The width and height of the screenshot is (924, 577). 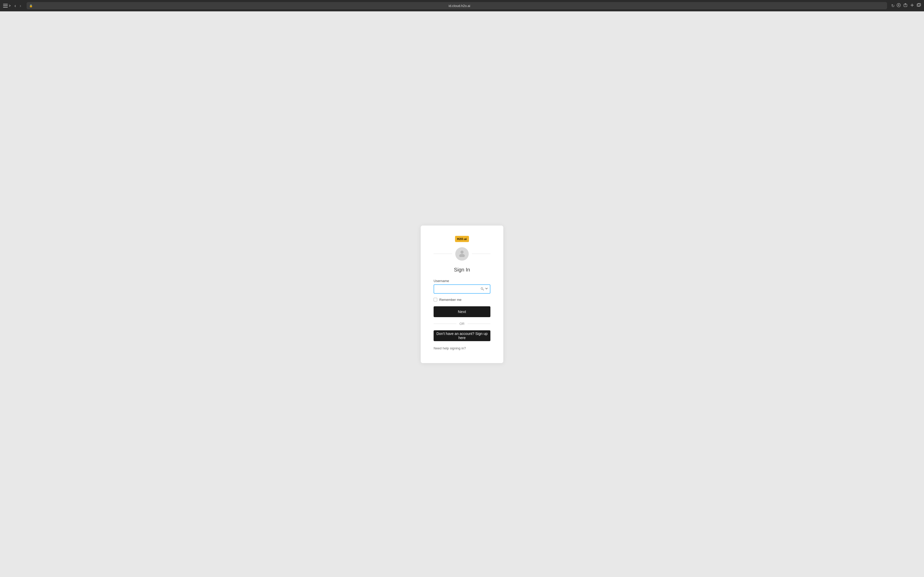 I want to click on address-bar: 🔒 id.cloud.h2o.ai, so click(x=457, y=5).